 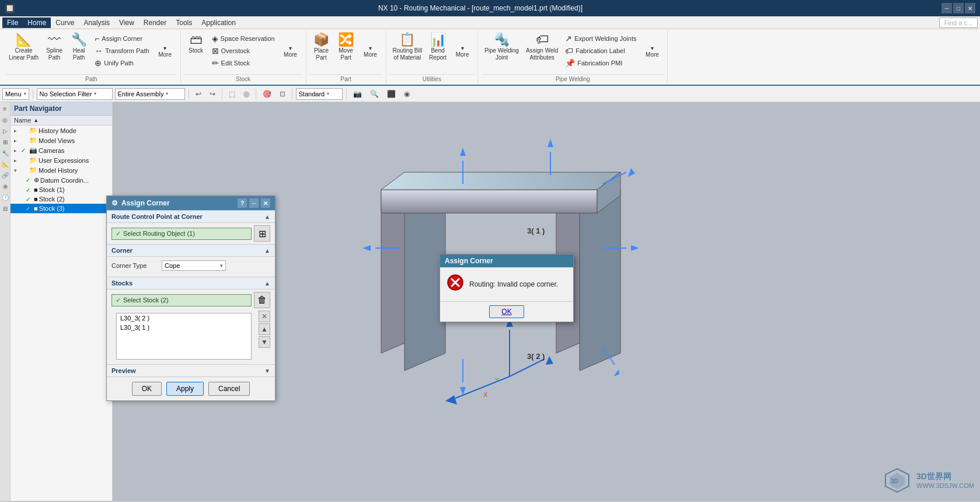 What do you see at coordinates (291, 46) in the screenshot?
I see `stock-more-btn: ▾ More` at bounding box center [291, 46].